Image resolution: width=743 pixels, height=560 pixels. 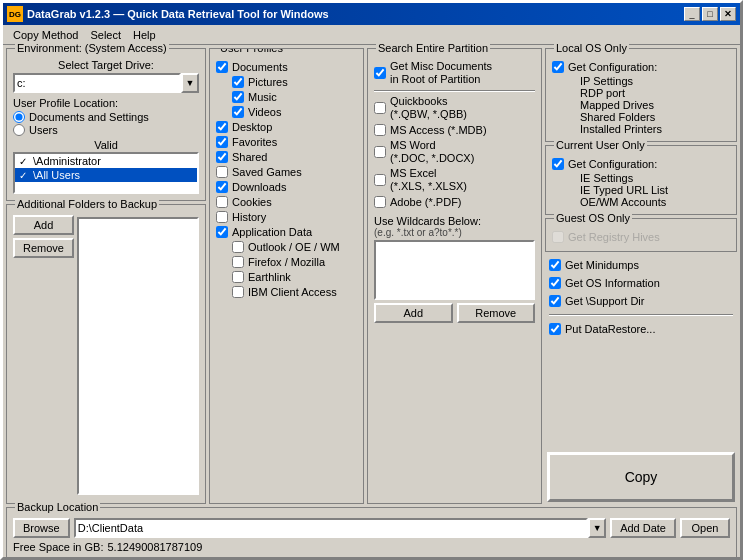 What do you see at coordinates (286, 277) in the screenshot?
I see `up-earthlink: Earthlink` at bounding box center [286, 277].